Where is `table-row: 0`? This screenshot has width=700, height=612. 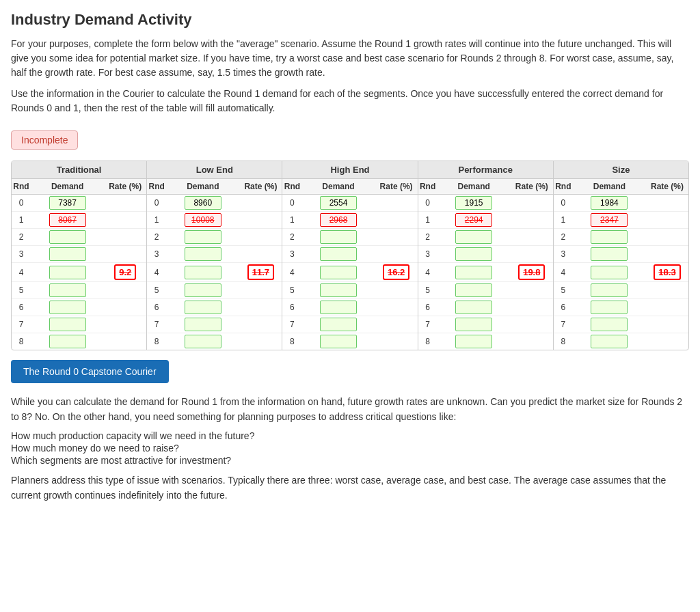
table-row: 0 is located at coordinates (79, 204).